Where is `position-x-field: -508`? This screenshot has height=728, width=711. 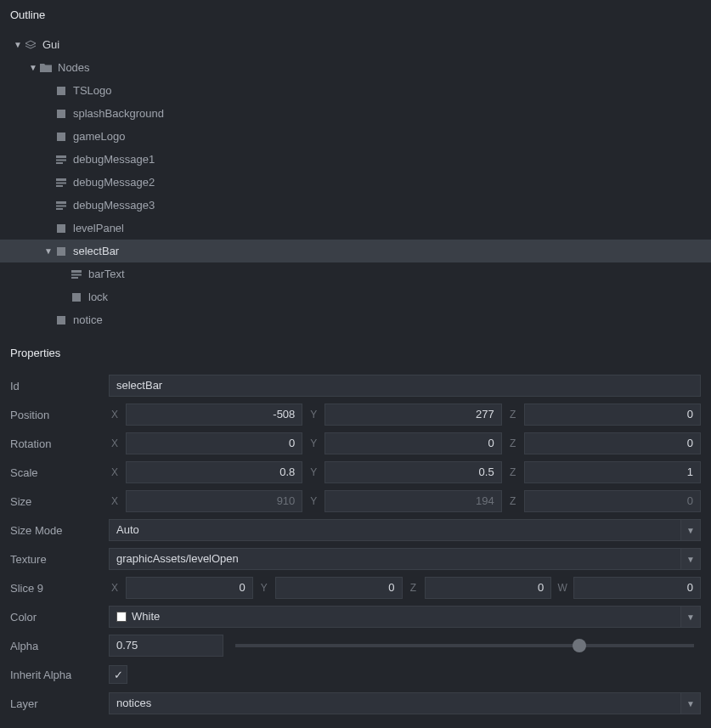 position-x-field: -508 is located at coordinates (214, 415).